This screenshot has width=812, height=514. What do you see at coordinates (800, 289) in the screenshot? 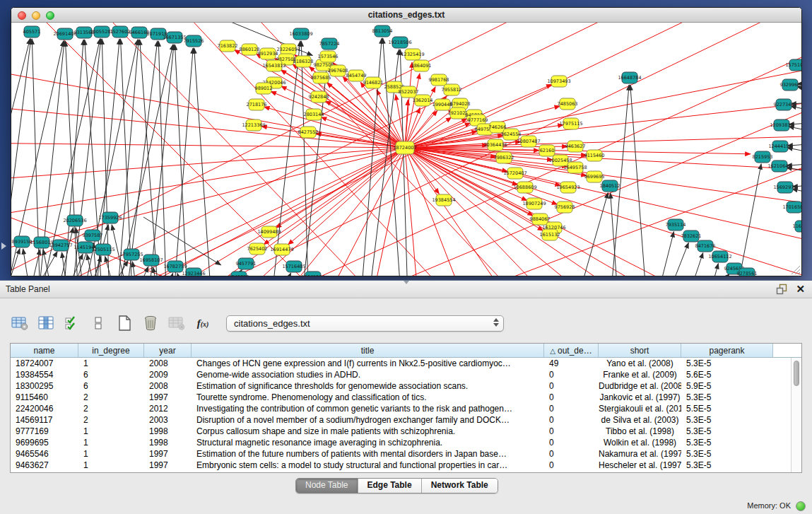
I see `close-panel-icon: ✕` at bounding box center [800, 289].